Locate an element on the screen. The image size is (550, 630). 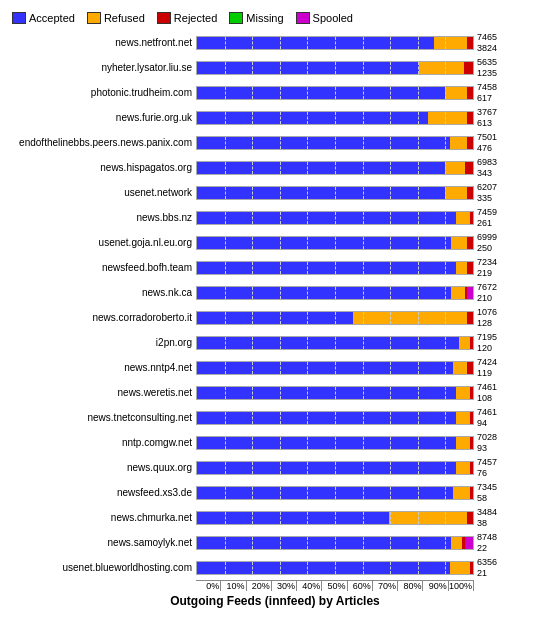
row-label: i2pn.org is located at coordinates (102, 342).